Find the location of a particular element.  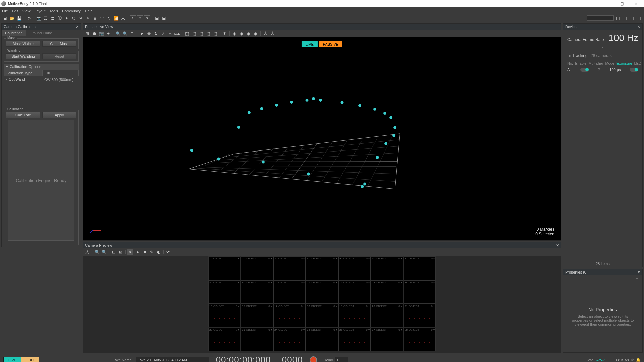

camera-cell-23: 23OBJECT0 ▾ is located at coordinates (257, 340).